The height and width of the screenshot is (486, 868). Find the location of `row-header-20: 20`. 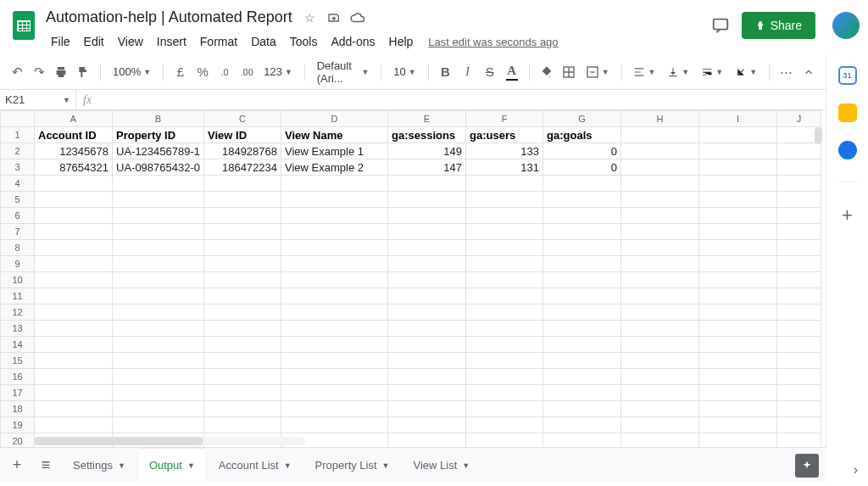

row-header-20: 20 is located at coordinates (18, 441).